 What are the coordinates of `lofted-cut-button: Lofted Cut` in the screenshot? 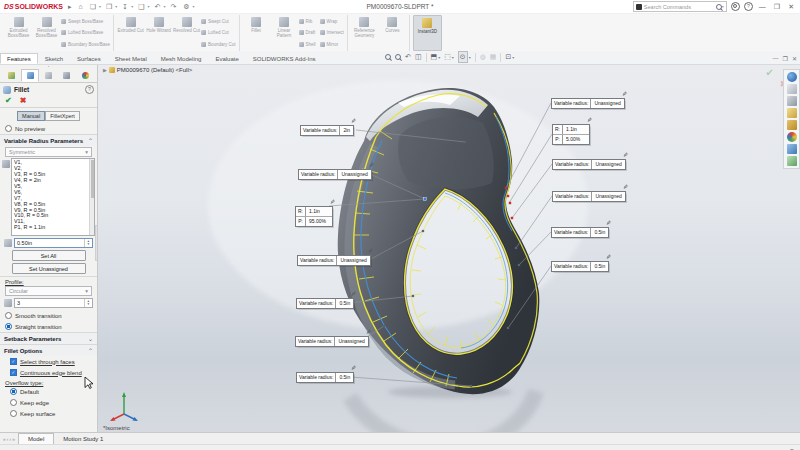 It's located at (218, 32).